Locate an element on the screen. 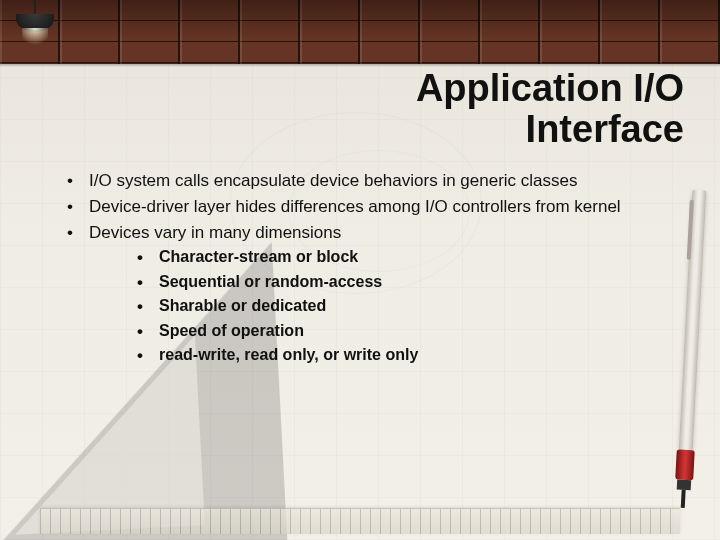 The height and width of the screenshot is (540, 720). sub-bullet-item: Speed of operation is located at coordinates (402, 331).